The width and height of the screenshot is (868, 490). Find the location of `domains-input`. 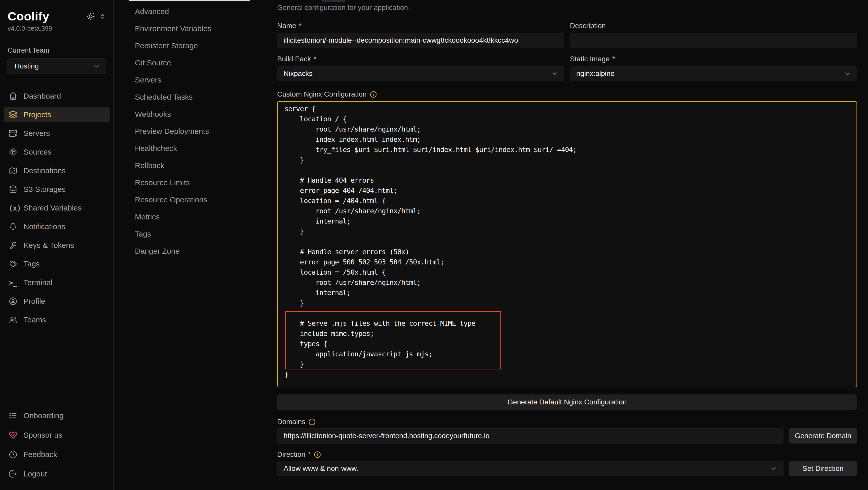

domains-input is located at coordinates (530, 436).